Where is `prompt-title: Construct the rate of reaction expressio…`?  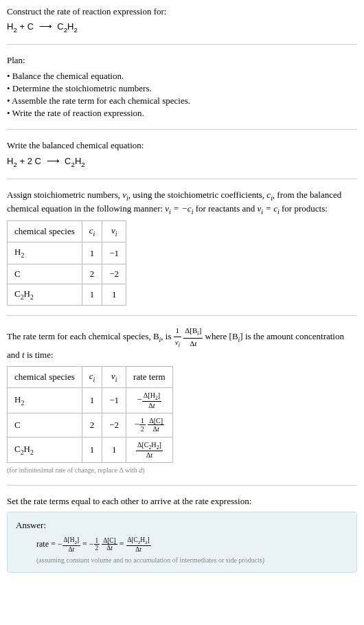
prompt-title: Construct the rate of reaction expressio… is located at coordinates (182, 12).